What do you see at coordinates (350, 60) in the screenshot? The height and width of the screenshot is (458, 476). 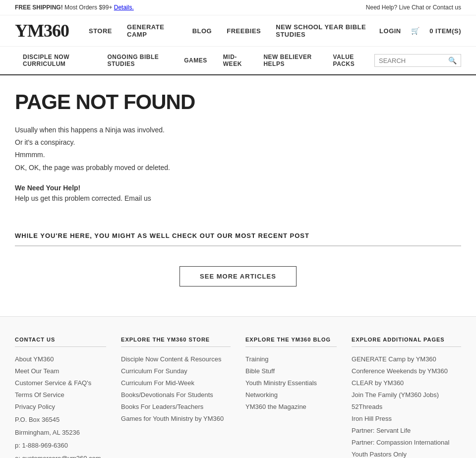 I see `nav-value-packs: VALUE PACKS` at bounding box center [350, 60].